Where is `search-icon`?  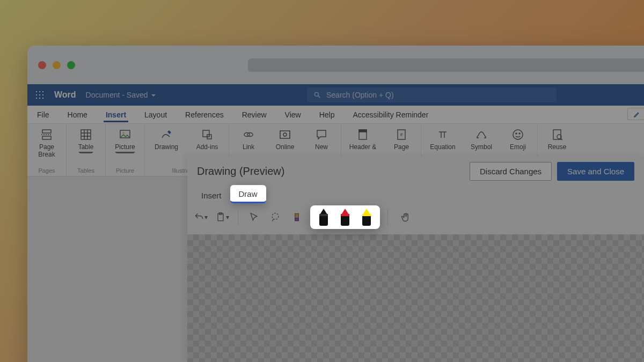 search-icon is located at coordinates (317, 95).